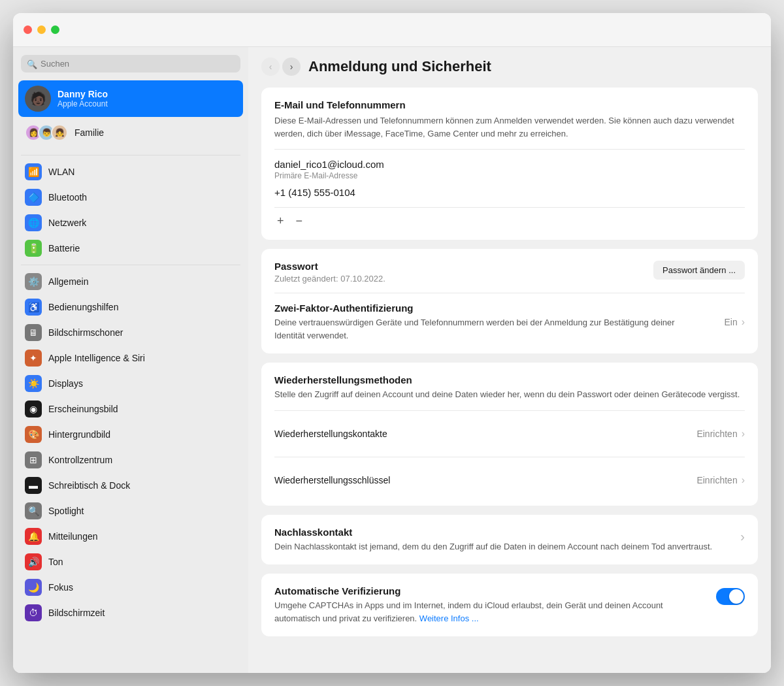 This screenshot has height=686, width=784. What do you see at coordinates (55, 30) in the screenshot?
I see `fullscreen-button` at bounding box center [55, 30].